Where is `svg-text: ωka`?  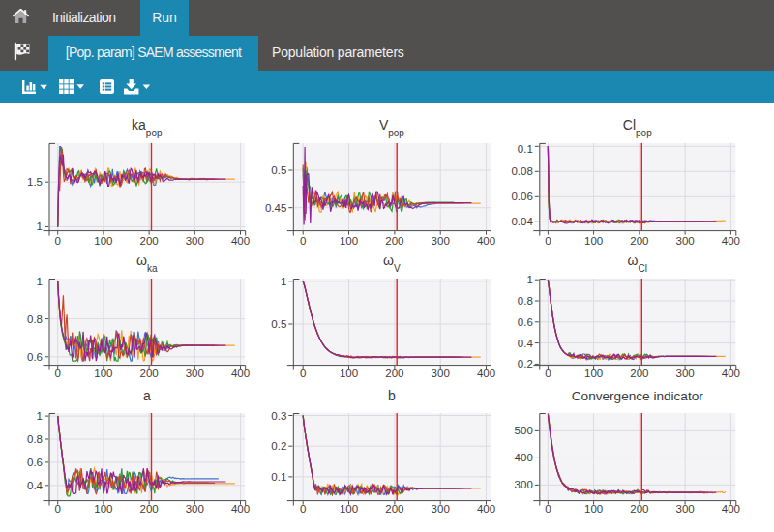 svg-text: ωka is located at coordinates (147, 263).